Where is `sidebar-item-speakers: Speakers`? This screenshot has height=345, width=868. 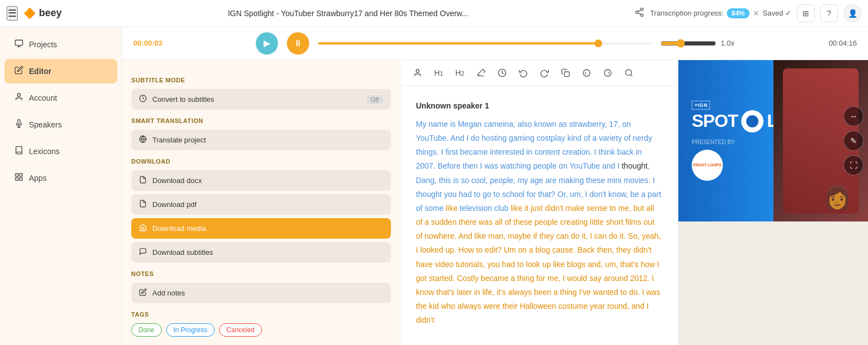
sidebar-item-speakers: Speakers is located at coordinates (61, 125).